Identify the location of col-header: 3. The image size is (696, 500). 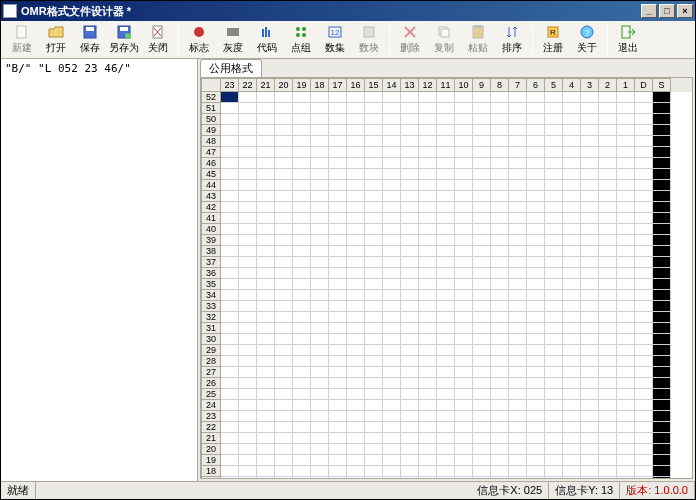
(590, 85).